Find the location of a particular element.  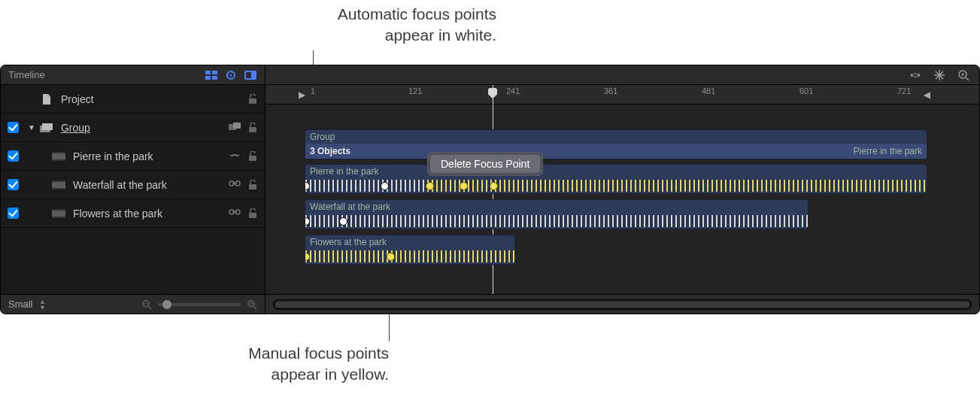

ruler-tick: 481 is located at coordinates (708, 91).